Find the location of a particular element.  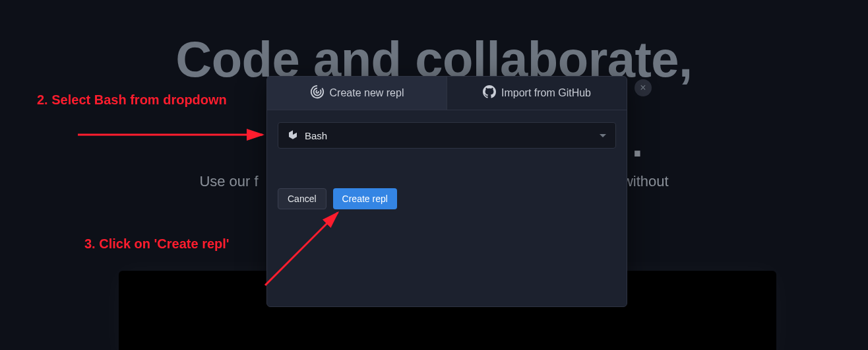

tab-create-label: Create new repl is located at coordinates (367, 93).